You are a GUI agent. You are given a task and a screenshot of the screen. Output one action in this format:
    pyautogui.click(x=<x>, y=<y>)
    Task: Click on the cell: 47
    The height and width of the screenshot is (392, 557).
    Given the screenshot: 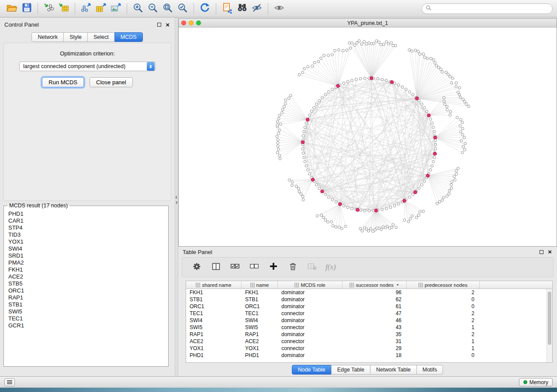 What is the action you would take?
    pyautogui.click(x=375, y=313)
    